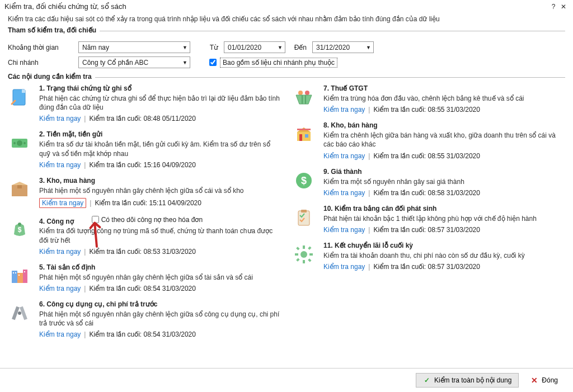 The image size is (573, 392). Describe the element at coordinates (279, 63) in the screenshot. I see `include-subbranch-label: Bao gồm số liệu chi nhánh phụ thuộc` at that location.